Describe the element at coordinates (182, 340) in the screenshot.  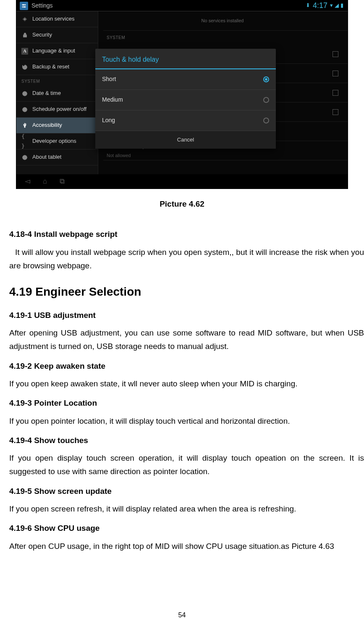
I see `paragraph: After opening USB adjustment, you can us…` at that location.